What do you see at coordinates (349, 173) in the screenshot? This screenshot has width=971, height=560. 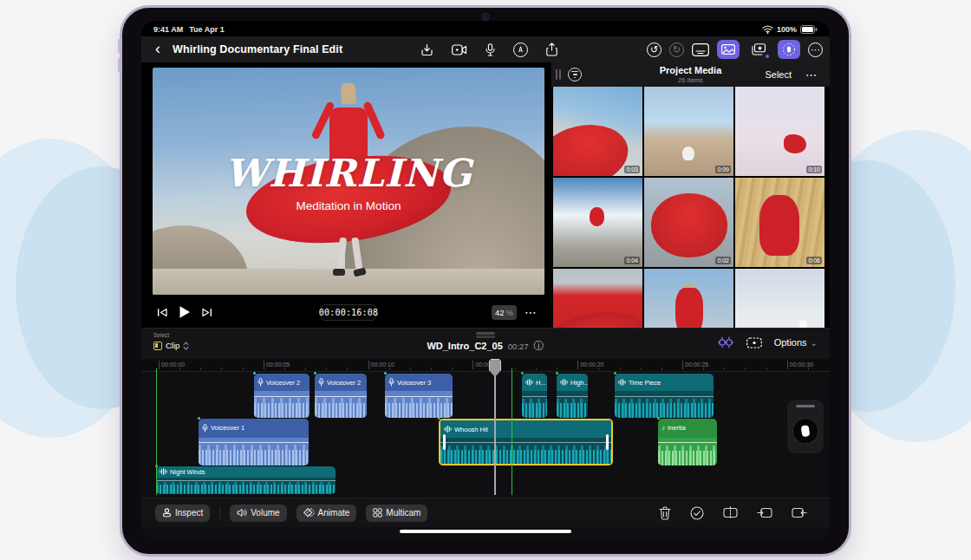 I see `video-title-overlay: WHIRLING` at bounding box center [349, 173].